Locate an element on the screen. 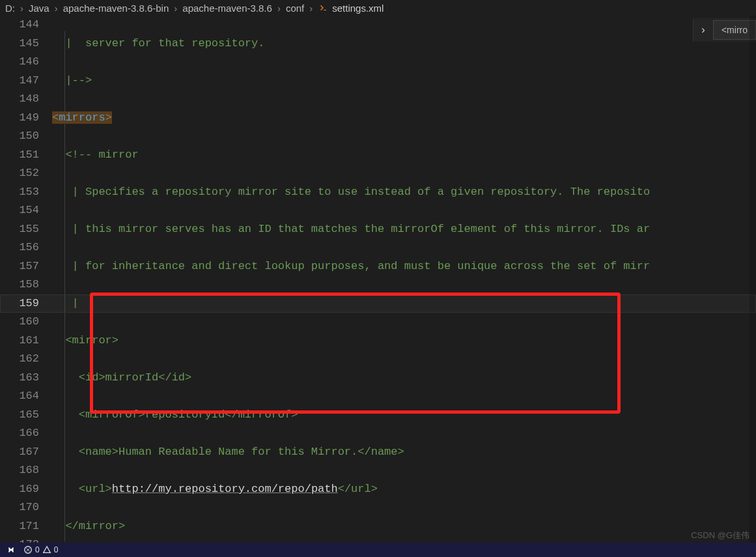 This screenshot has height=557, width=756. code-text: | Specifies a repository mirror site to … is located at coordinates (351, 192).